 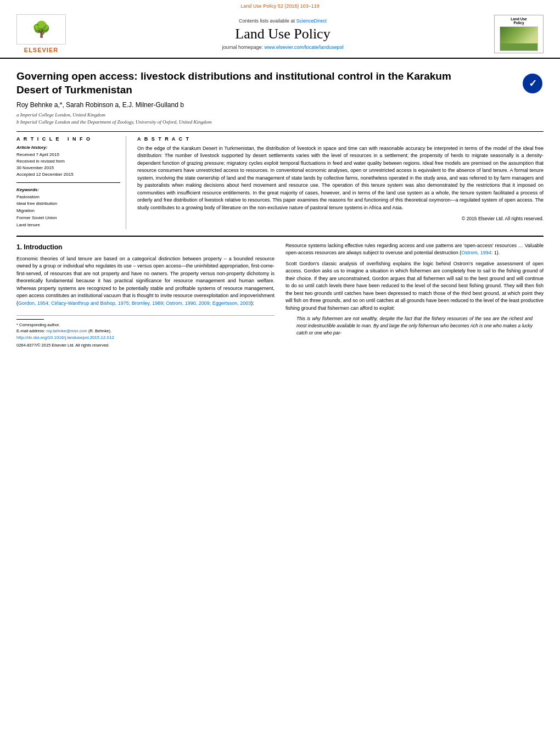 What do you see at coordinates (68, 225) in the screenshot?
I see `keyword-5: Land tenure` at bounding box center [68, 225].